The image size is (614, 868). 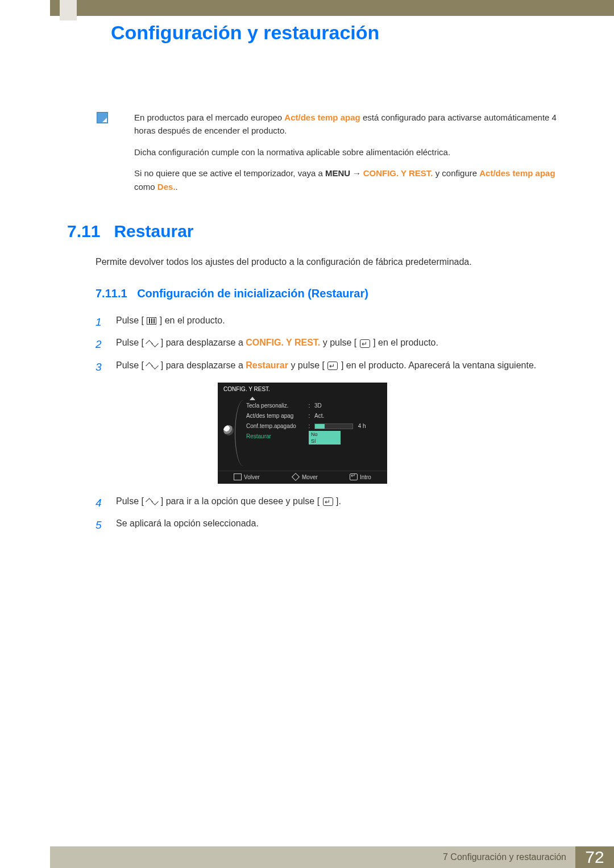 What do you see at coordinates (341, 156) in the screenshot?
I see `note-block: En productos para el mercado europeo Act…` at bounding box center [341, 156].